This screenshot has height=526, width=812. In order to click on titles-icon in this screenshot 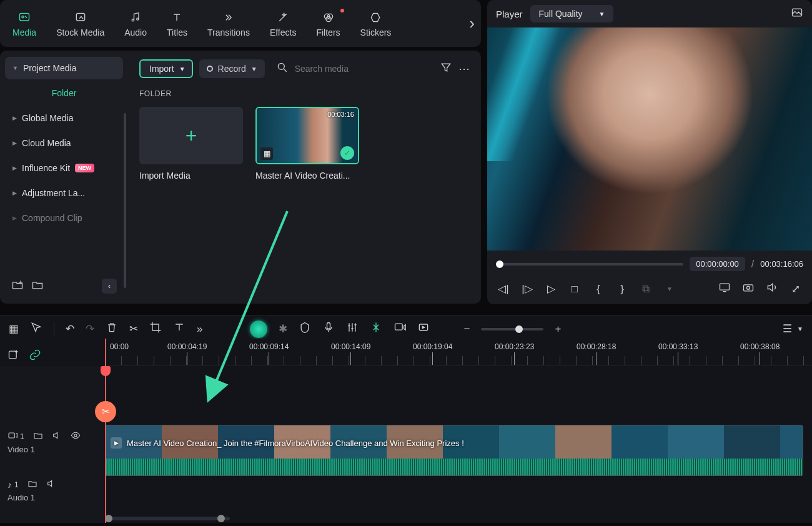, I will do `click(177, 17)`.